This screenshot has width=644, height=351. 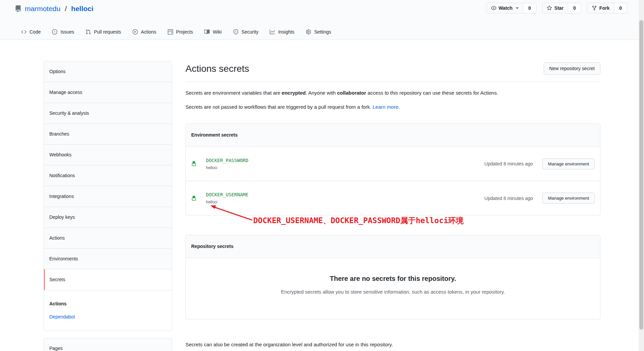 I want to click on intro-text: Secrets are not passed to workflows that…, so click(x=279, y=107).